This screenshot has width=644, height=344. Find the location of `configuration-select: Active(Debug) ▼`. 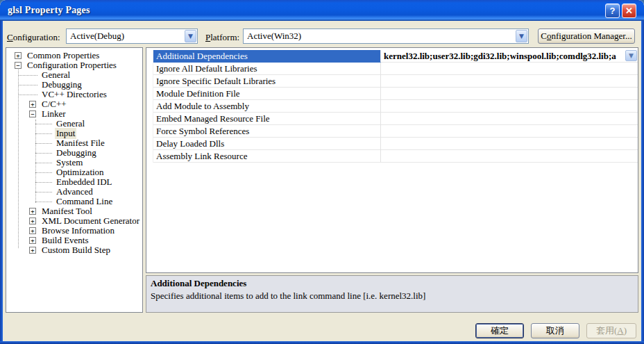

configuration-select: Active(Debug) ▼ is located at coordinates (132, 36).